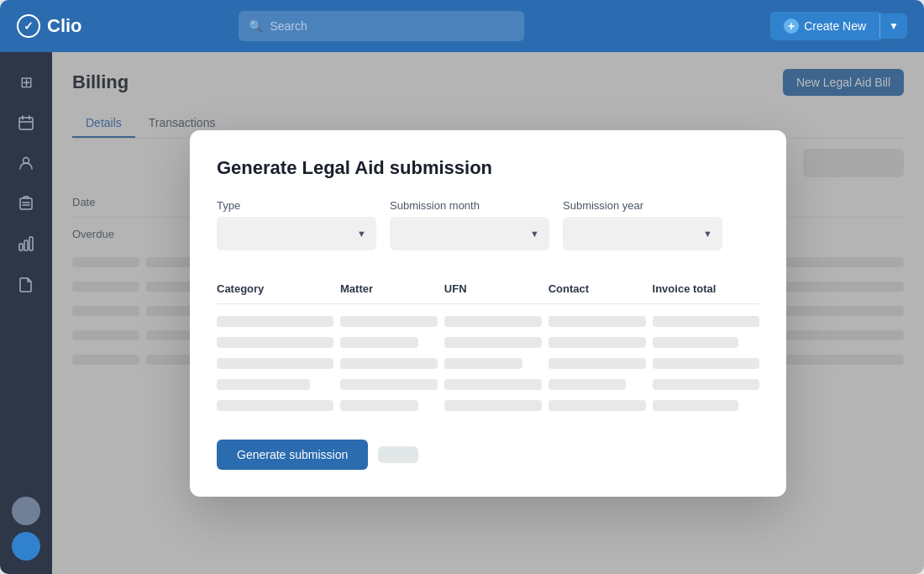  Describe the element at coordinates (488, 455) in the screenshot. I see `modal-footer: Generate submission` at that location.